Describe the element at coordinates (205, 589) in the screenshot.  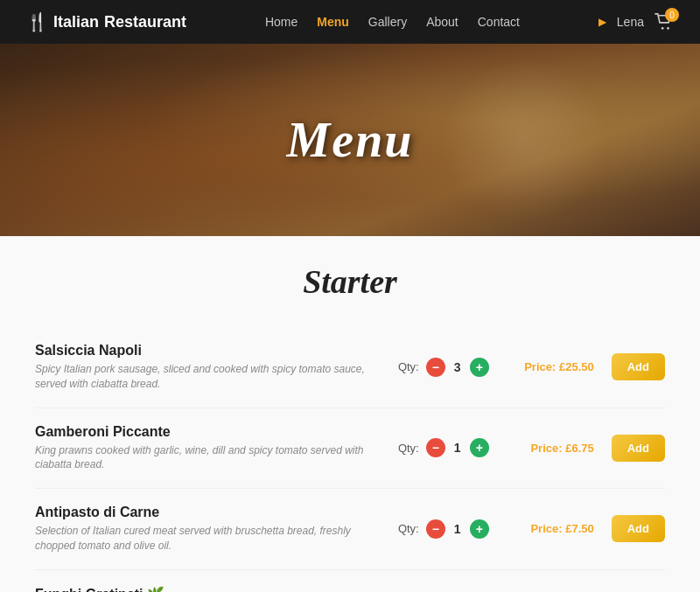
I see `item-name: Funghi Gratinati 🌿` at that location.